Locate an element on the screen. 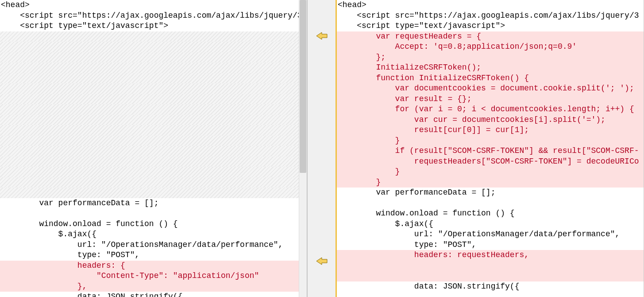 Image resolution: width=644 pixels, height=297 pixels. left-scrollbar is located at coordinates (303, 148).